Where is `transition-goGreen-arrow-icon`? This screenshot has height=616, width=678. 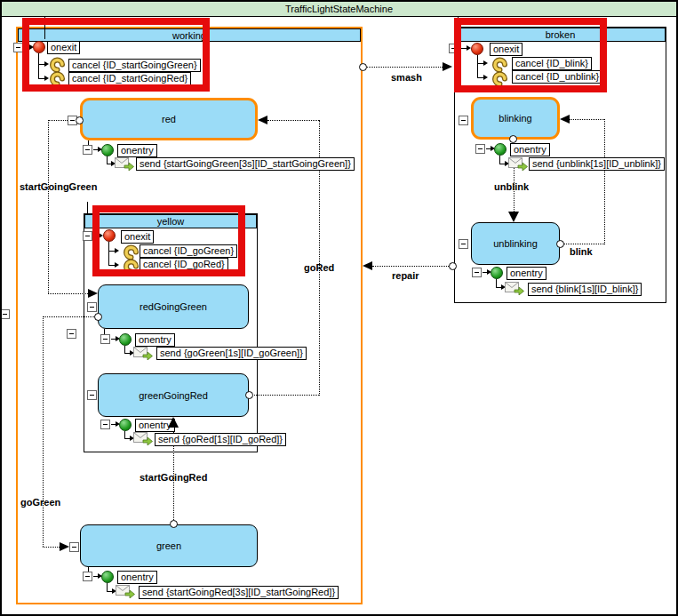 transition-goGreen-arrow-icon is located at coordinates (64, 547).